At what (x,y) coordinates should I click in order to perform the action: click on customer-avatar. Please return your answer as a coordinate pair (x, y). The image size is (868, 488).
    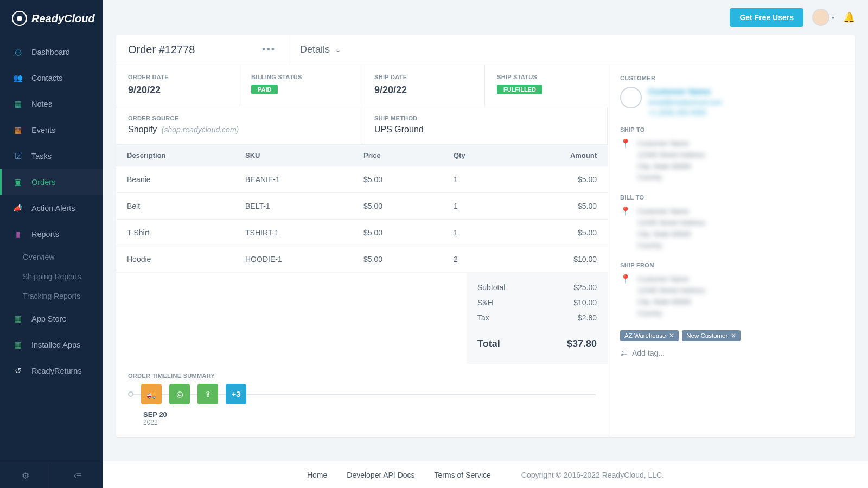
    Looking at the image, I should click on (631, 98).